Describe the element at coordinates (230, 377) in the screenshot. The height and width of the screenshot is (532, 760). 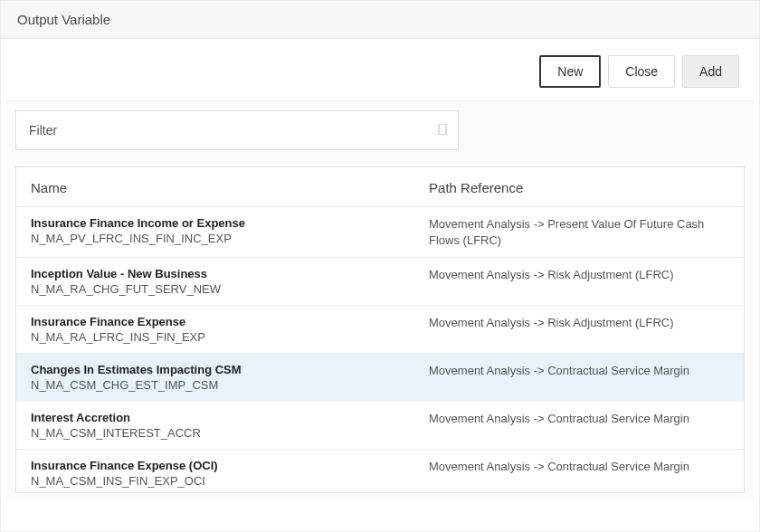
I see `cell-name: Changes In Estimates Impacting CSMN_MA_C…` at that location.